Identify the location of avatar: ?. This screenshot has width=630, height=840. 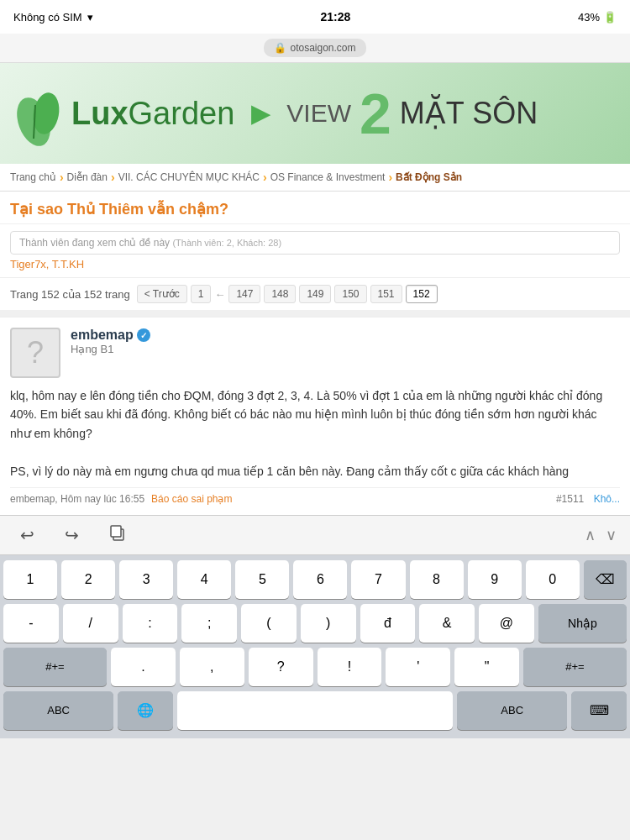
(35, 353).